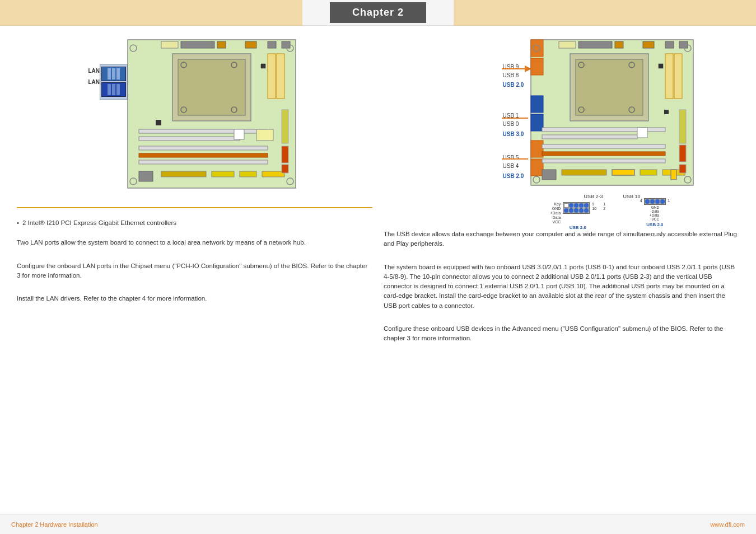 The image size is (756, 534). Describe the element at coordinates (511, 67) in the screenshot. I see `usb9-label: USB 9` at that location.